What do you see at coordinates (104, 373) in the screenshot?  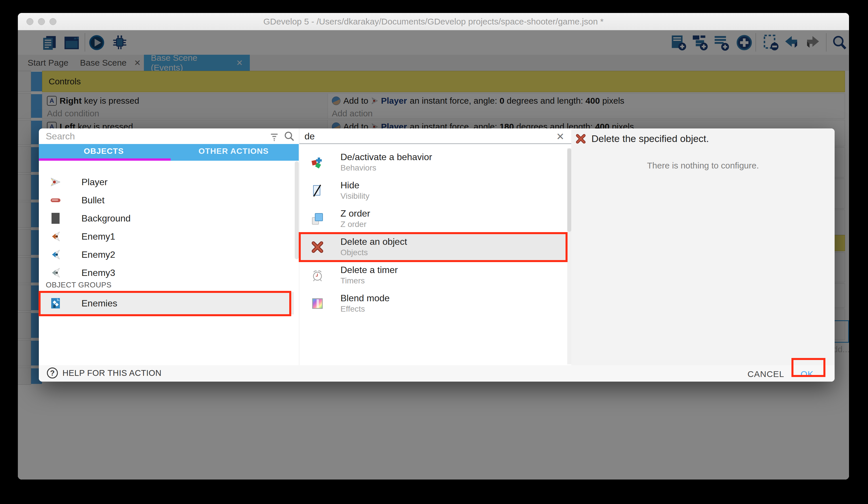 I see `help-button: ? HELP FOR THIS ACTION` at bounding box center [104, 373].